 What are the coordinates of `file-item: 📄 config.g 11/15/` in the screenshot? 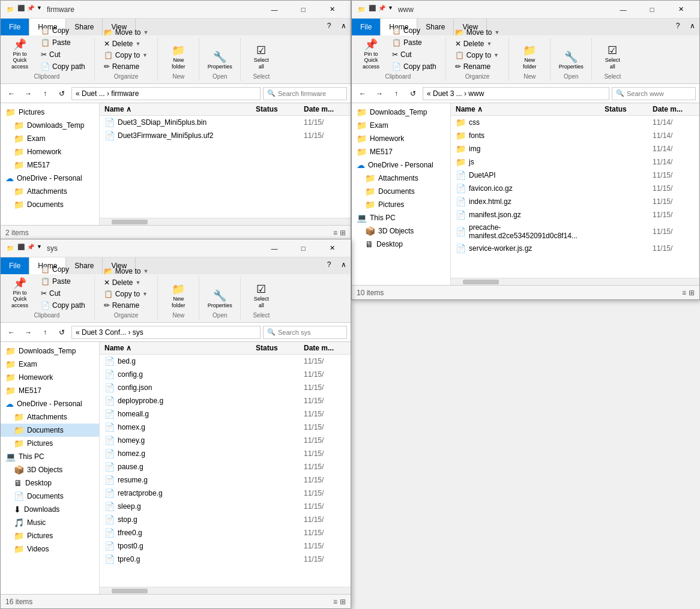 It's located at (225, 374).